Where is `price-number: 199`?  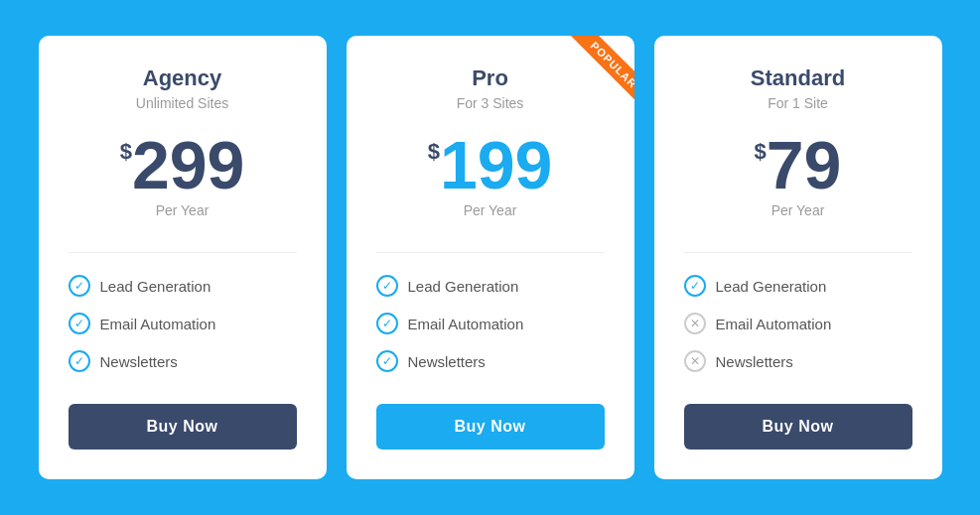 price-number: 199 is located at coordinates (496, 165).